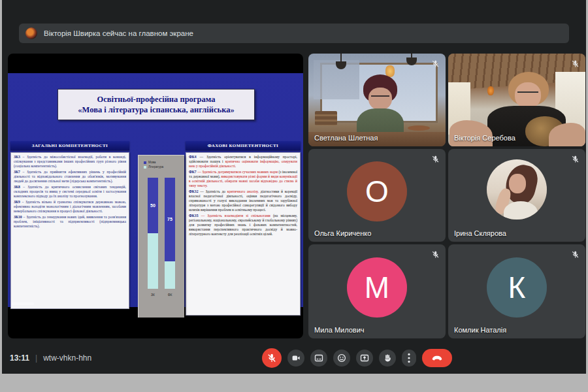 This screenshot has width=588, height=392. What do you see at coordinates (294, 33) in the screenshot?
I see `presenting-banner: Вікторія Швирка сейчас на главном экране` at bounding box center [294, 33].